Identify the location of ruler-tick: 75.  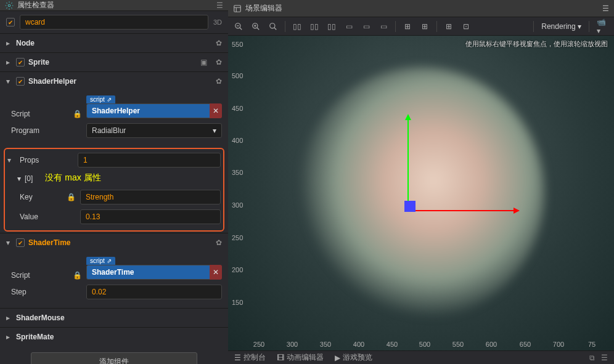
(592, 344).